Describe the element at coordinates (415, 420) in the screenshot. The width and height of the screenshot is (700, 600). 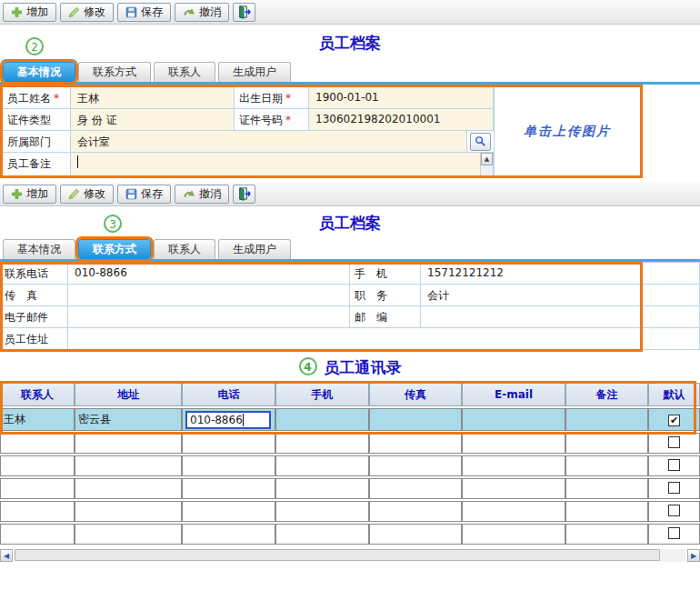
I see `cell-fax` at that location.